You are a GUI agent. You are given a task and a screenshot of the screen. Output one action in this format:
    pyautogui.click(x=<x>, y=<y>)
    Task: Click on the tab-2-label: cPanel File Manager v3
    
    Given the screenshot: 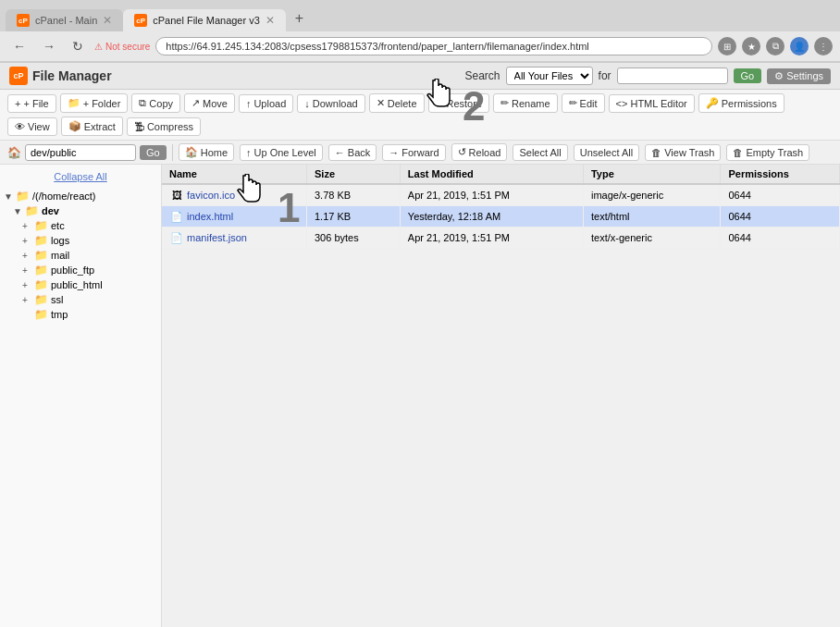 What is the action you would take?
    pyautogui.click(x=206, y=20)
    